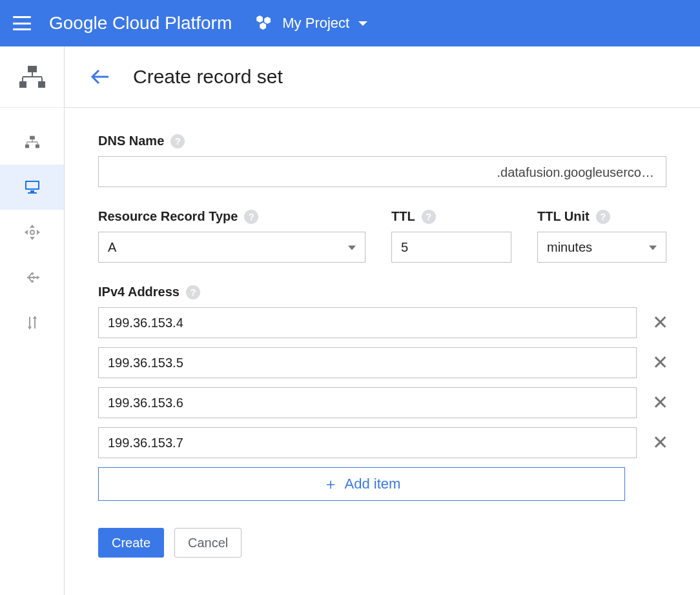 The height and width of the screenshot is (595, 700). What do you see at coordinates (350, 23) in the screenshot?
I see `top-bar: Google Cloud Platform My Project` at bounding box center [350, 23].